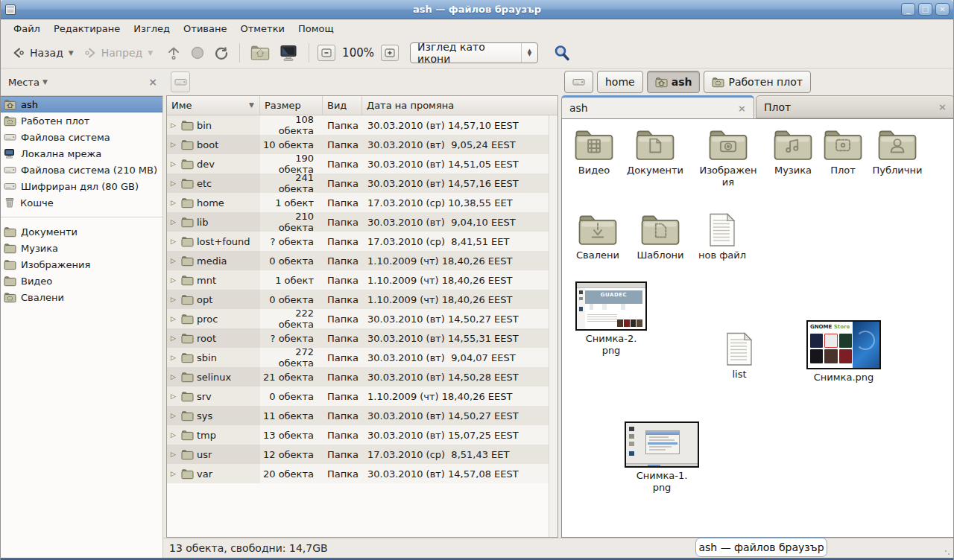 Image resolution: width=954 pixels, height=560 pixels. Describe the element at coordinates (657, 107) in the screenshot. I see `tab-ash: ash×` at that location.